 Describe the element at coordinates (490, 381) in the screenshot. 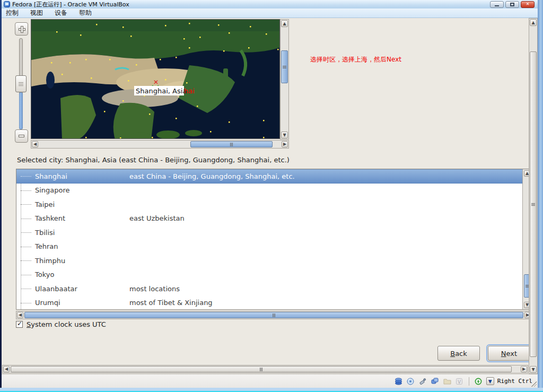

I see `host-key-icon: ▼` at that location.